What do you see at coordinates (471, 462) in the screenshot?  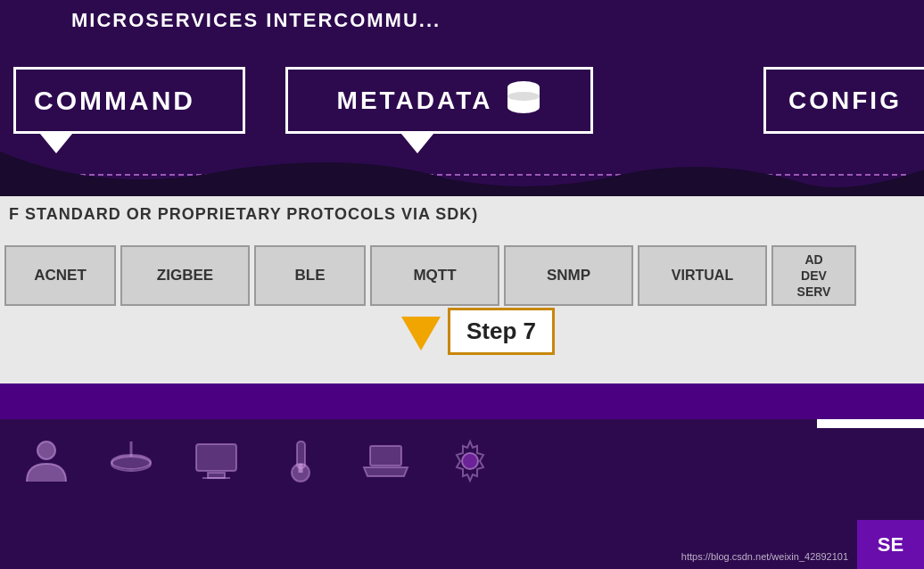 I see `gear-icon` at bounding box center [471, 462].